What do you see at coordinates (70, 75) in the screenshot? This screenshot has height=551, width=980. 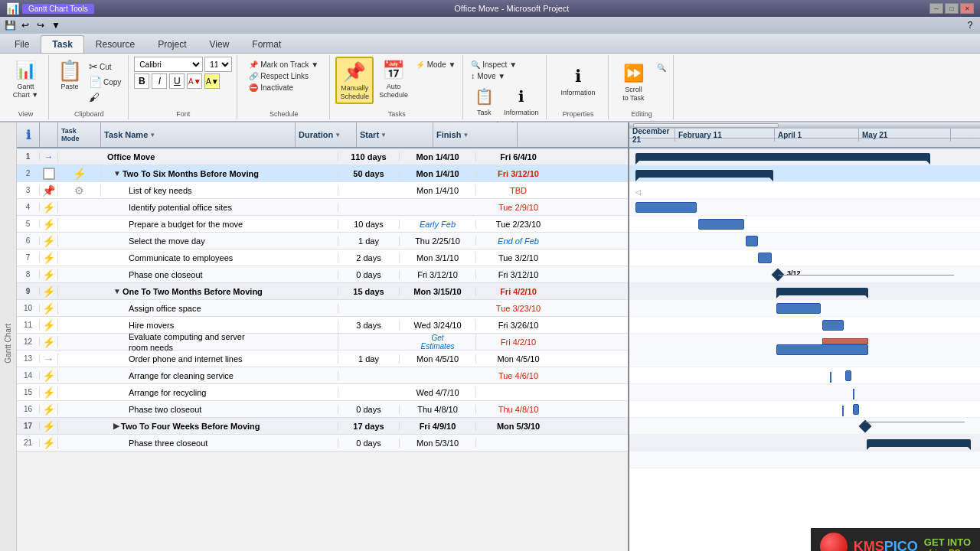 I see `paste-btn: 📋 Paste` at bounding box center [70, 75].